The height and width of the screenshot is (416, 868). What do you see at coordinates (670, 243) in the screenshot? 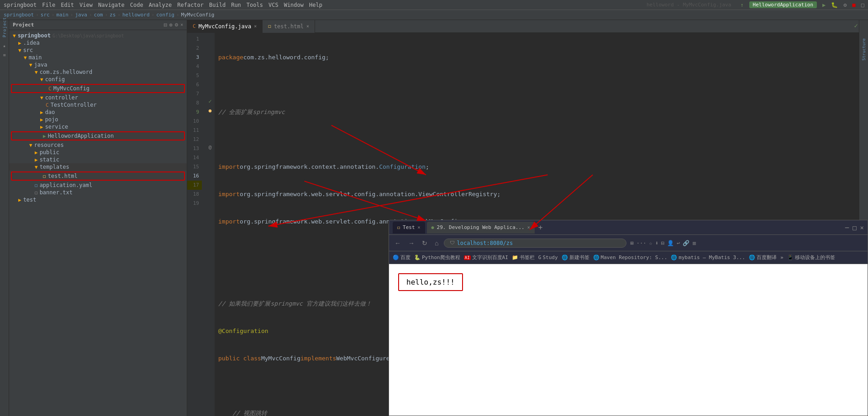
I see `account-icon: 👤` at bounding box center [670, 243].